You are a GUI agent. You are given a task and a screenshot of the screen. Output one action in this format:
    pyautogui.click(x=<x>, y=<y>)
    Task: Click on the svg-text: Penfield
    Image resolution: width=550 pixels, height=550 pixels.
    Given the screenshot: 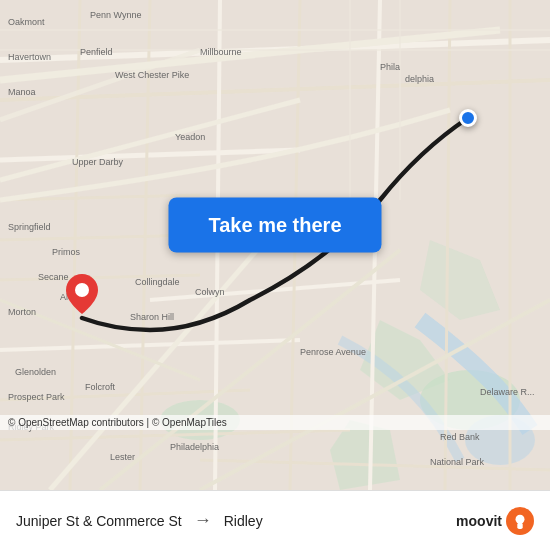 What is the action you would take?
    pyautogui.click(x=96, y=52)
    